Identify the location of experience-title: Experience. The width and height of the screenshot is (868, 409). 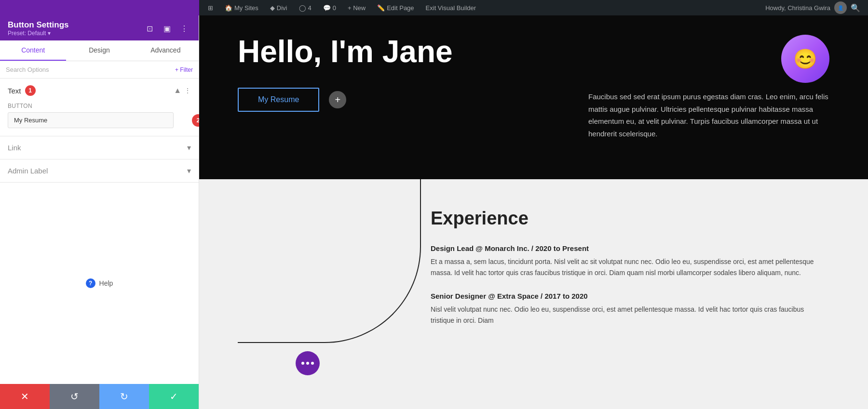
(630, 219).